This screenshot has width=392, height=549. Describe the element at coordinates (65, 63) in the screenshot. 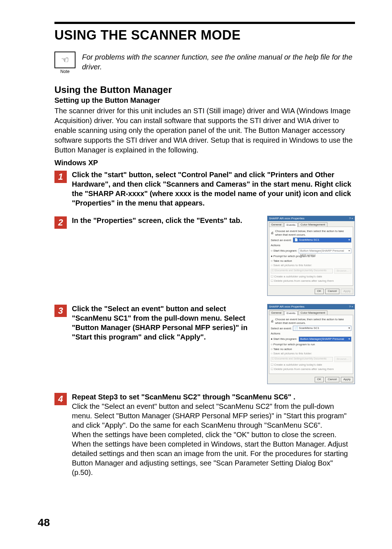

I see `note-icon-wrap: ☞ Note` at that location.